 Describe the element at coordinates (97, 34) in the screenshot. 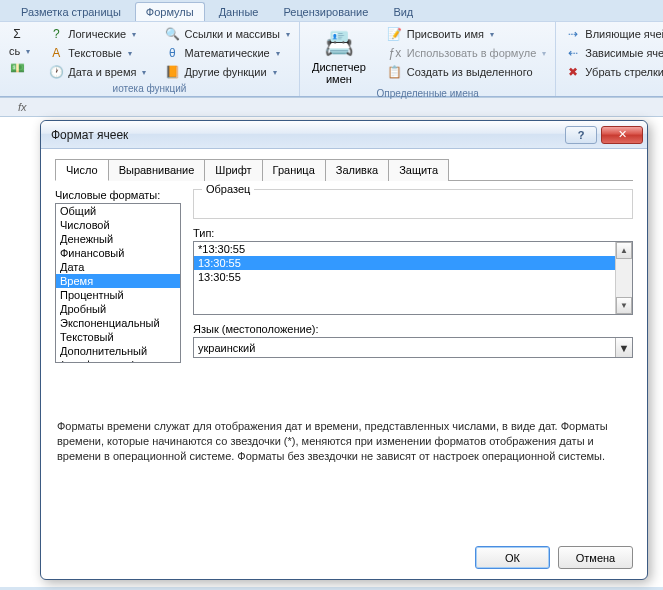

I see `btn-logical: ?Логические▾` at that location.